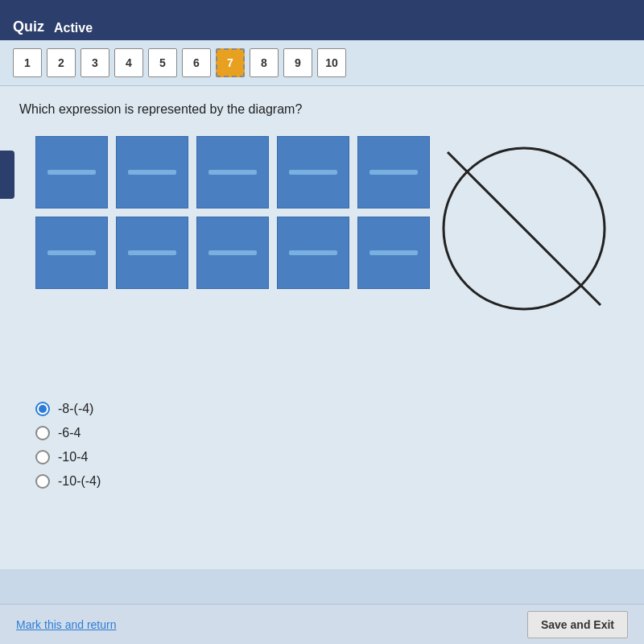  I want to click on answer-option-2: -6-4, so click(330, 433).